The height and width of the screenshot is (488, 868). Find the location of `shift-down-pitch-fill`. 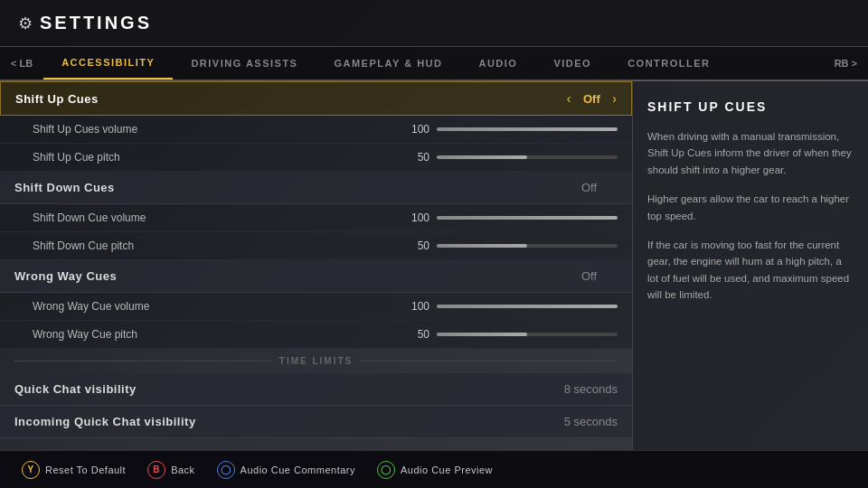

shift-down-pitch-fill is located at coordinates (482, 246).